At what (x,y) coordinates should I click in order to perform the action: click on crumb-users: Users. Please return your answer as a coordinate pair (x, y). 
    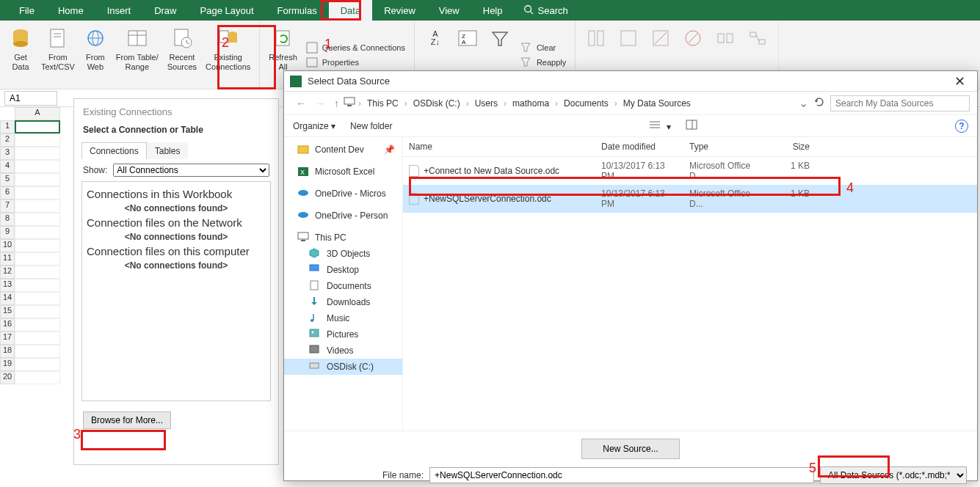
    Looking at the image, I should click on (486, 103).